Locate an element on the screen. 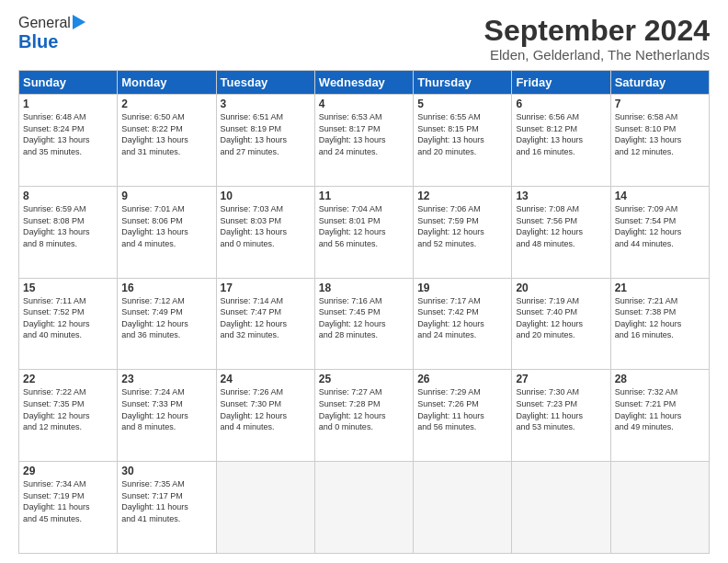 The width and height of the screenshot is (728, 563). day-info: Sunrise: 7:16 AM Sunset: 7:45 PM Dayligh… is located at coordinates (364, 318).